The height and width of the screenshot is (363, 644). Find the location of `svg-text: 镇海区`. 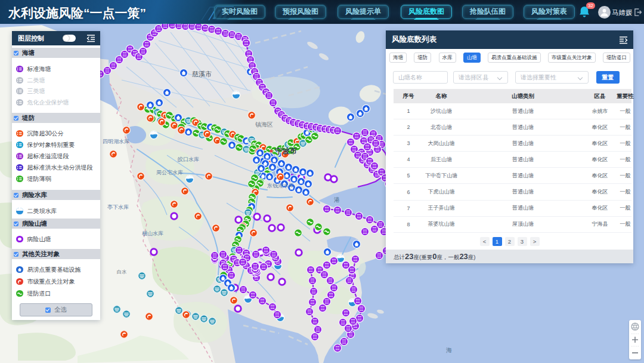

svg-text: 镇海区 is located at coordinates (264, 124).